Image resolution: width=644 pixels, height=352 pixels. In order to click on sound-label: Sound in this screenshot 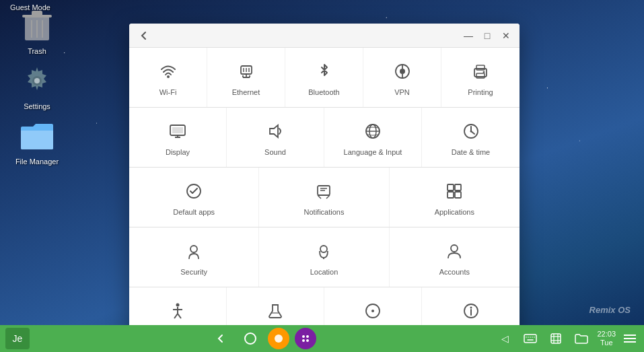, I will do `click(275, 152)`.